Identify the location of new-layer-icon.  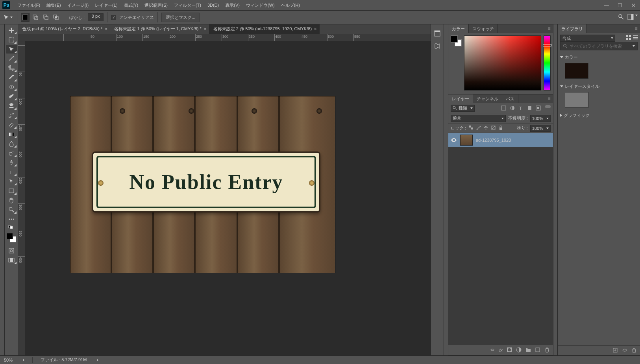
(538, 350).